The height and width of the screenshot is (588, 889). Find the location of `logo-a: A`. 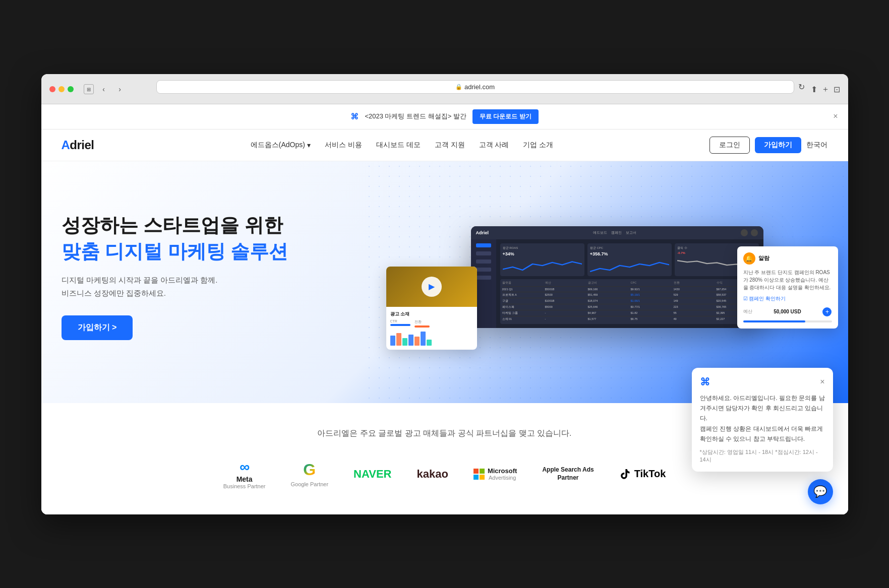

logo-a: A is located at coordinates (66, 145).